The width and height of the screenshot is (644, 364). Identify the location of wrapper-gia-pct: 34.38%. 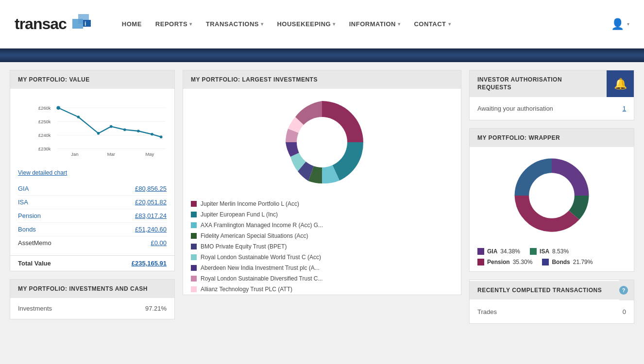
(510, 251).